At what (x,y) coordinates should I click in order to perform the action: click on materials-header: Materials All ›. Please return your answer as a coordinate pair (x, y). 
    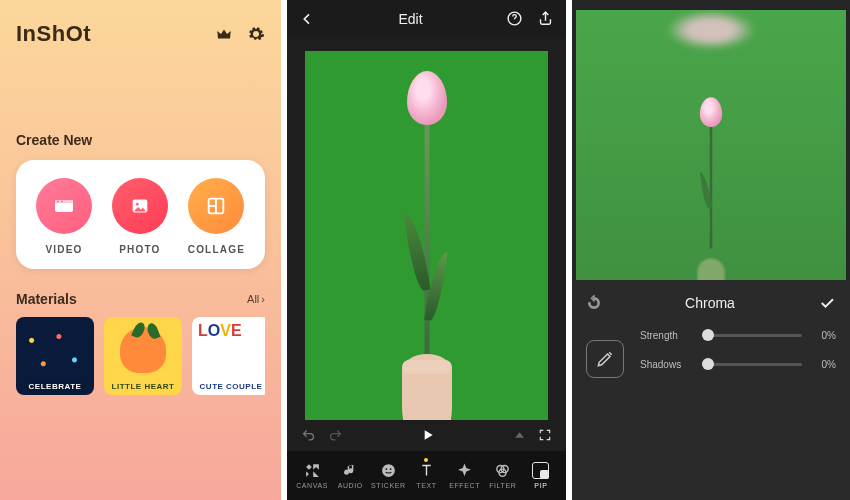
    Looking at the image, I should click on (140, 299).